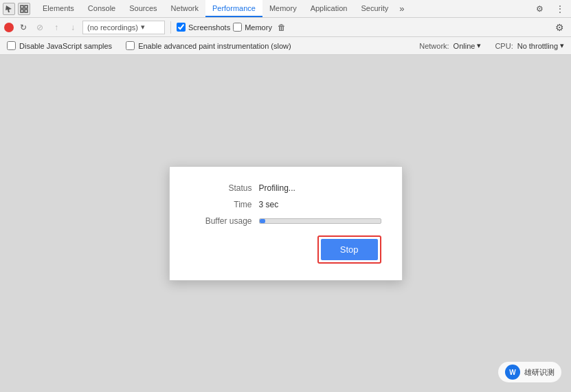 This screenshot has height=392, width=571. What do you see at coordinates (559, 27) in the screenshot?
I see `toolbar-settings-icon: ⚙` at bounding box center [559, 27].